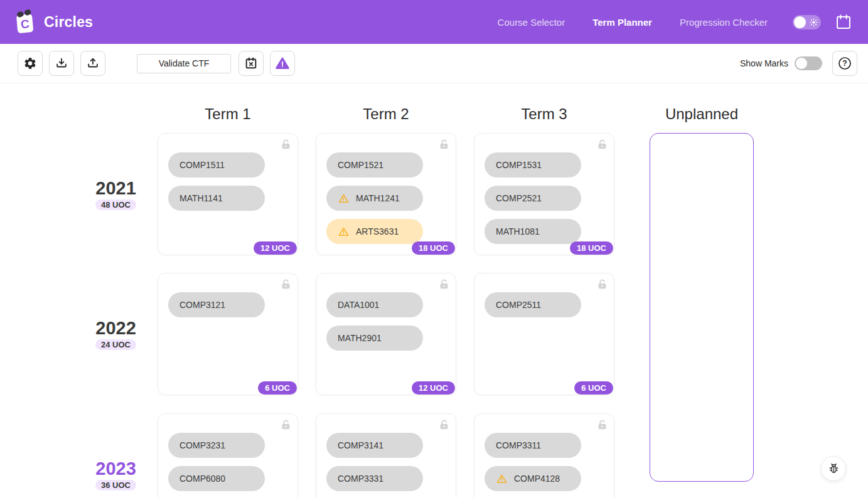 This screenshot has width=868, height=498. What do you see at coordinates (623, 23) in the screenshot?
I see `nav-term-planner: Term Planner` at bounding box center [623, 23].